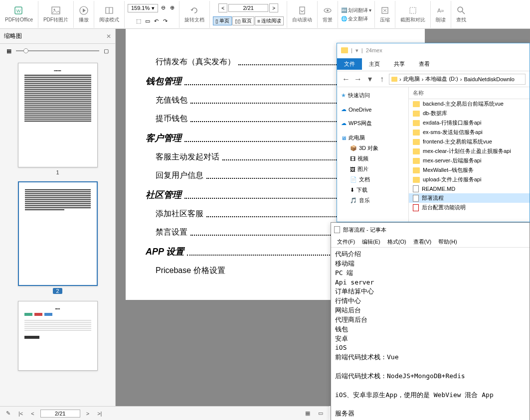 The width and height of the screenshot is (530, 420). What do you see at coordinates (469, 114) in the screenshot?
I see `file-row: db-数据库` at bounding box center [469, 114].